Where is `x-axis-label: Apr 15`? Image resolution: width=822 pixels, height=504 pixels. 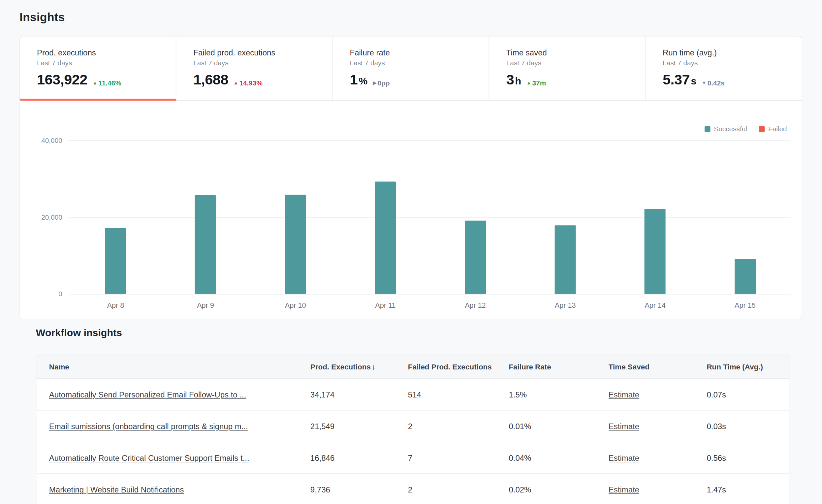
x-axis-label: Apr 15 is located at coordinates (745, 306).